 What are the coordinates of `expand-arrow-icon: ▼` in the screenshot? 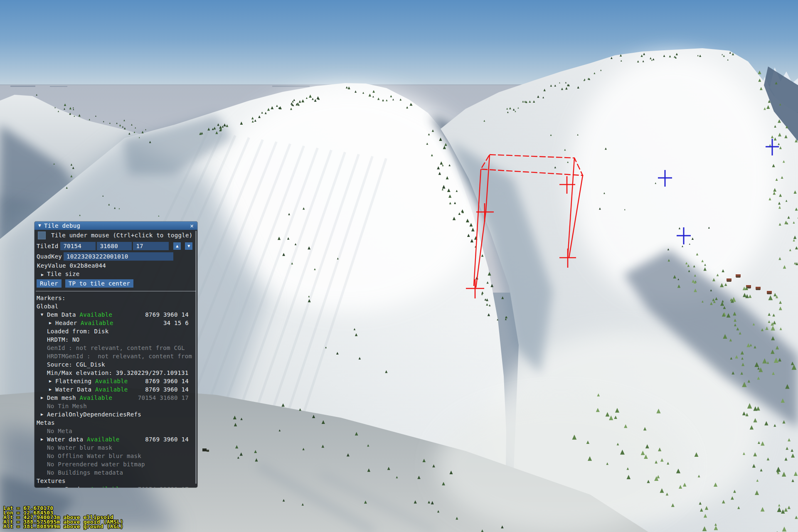 It's located at (44, 315).